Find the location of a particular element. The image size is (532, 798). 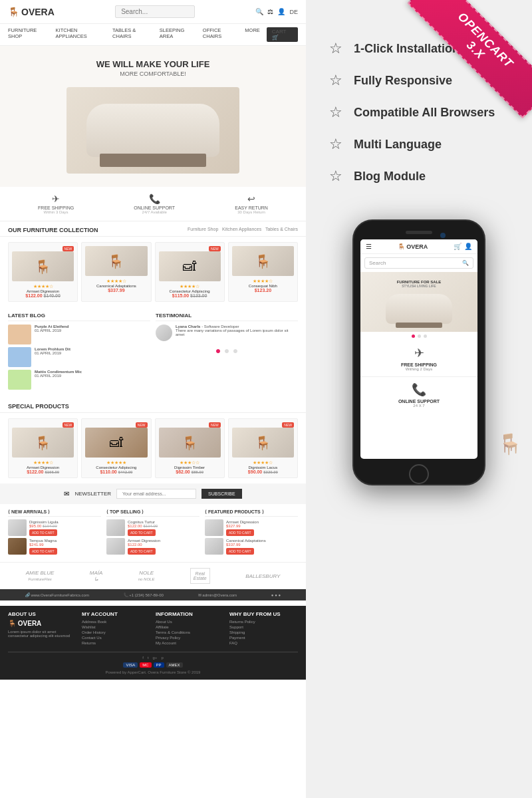

product-list-item: Dignissim Ligula $95.00 $104.00 ADD TO C… is located at coordinates (55, 528).